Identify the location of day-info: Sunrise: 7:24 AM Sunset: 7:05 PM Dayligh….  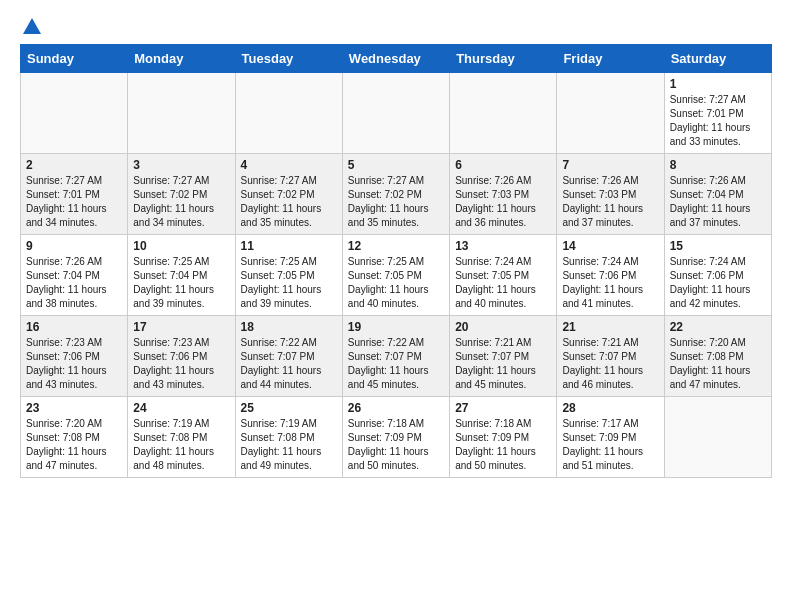
(503, 283).